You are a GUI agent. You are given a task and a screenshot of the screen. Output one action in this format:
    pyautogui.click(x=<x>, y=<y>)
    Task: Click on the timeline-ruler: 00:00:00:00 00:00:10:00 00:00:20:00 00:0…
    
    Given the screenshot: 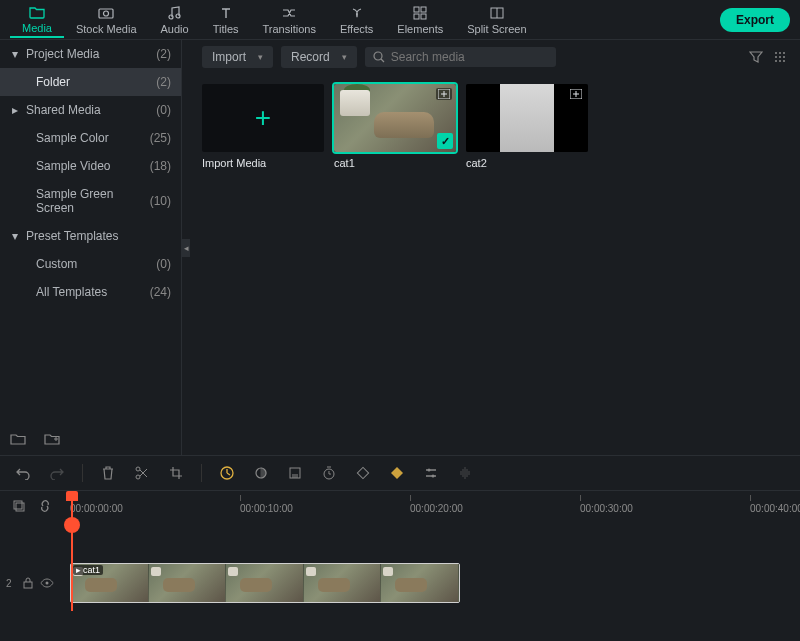 What is the action you would take?
    pyautogui.click(x=435, y=506)
    